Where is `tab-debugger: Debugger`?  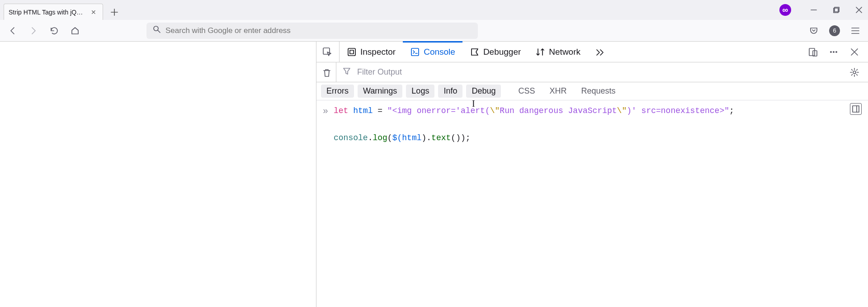 tab-debugger: Debugger is located at coordinates (495, 52).